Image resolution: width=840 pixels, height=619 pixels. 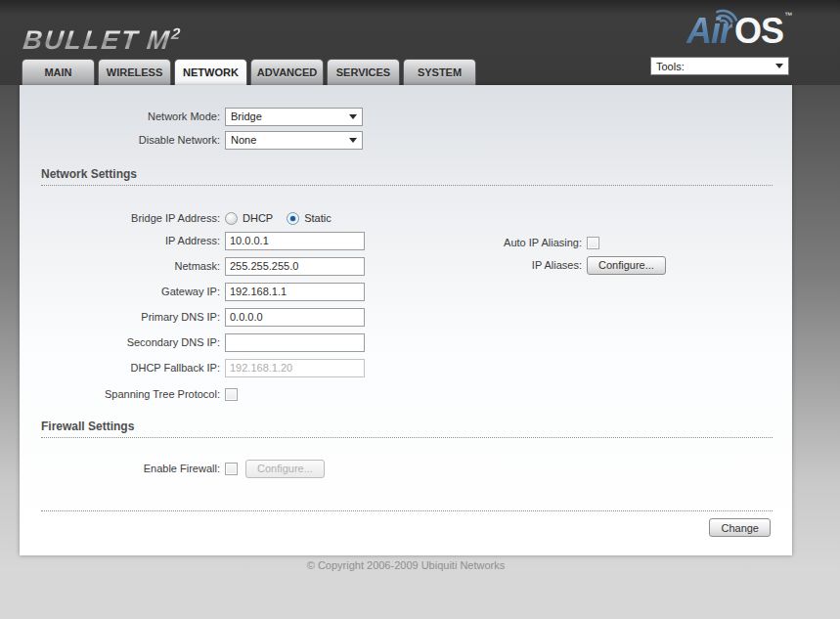 I want to click on static-radio, so click(x=293, y=219).